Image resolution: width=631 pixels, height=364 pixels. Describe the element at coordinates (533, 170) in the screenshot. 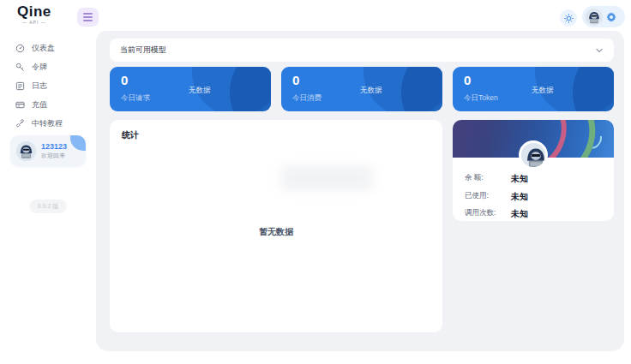

I see `account-summary-card: 余 额: 未知 已使用: 未知 调用次数: 未知` at that location.